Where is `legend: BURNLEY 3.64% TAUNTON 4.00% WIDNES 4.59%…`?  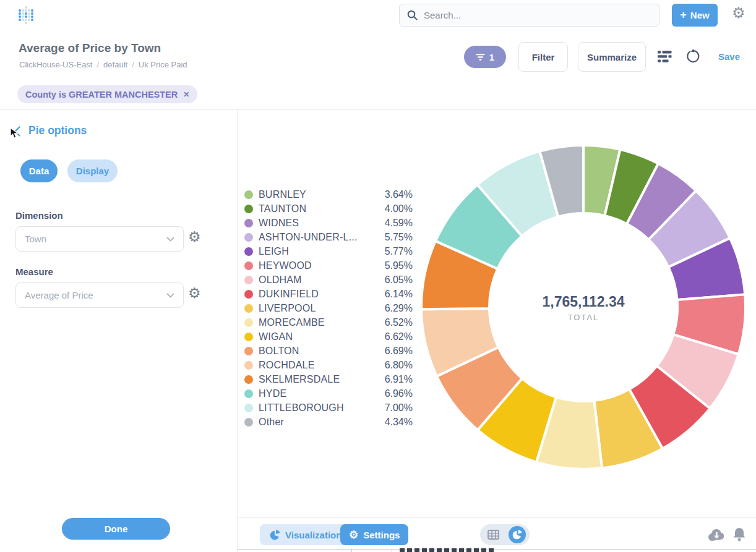 legend: BURNLEY 3.64% TAUNTON 4.00% WIDNES 4.59%… is located at coordinates (329, 308).